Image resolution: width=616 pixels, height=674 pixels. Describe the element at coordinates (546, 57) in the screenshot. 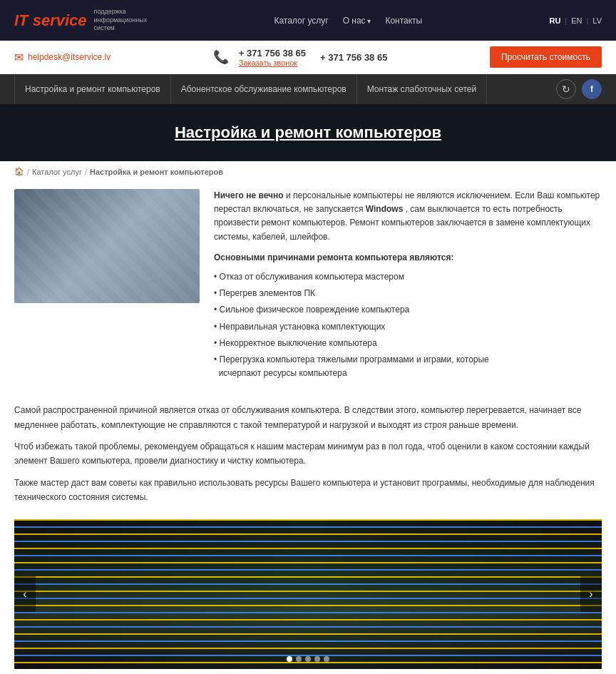

I see `callback-button: Просчитать стоимость` at that location.